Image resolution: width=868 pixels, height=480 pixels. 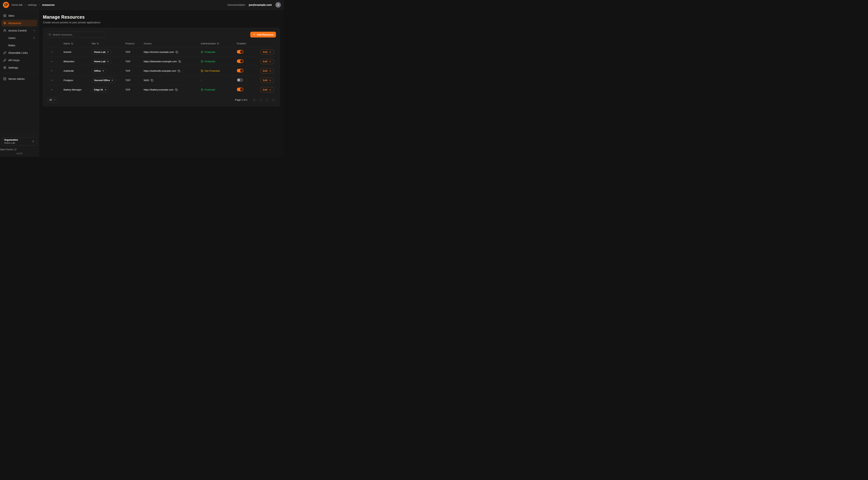 What do you see at coordinates (219, 80) in the screenshot?
I see `auth-cell: -` at bounding box center [219, 80].